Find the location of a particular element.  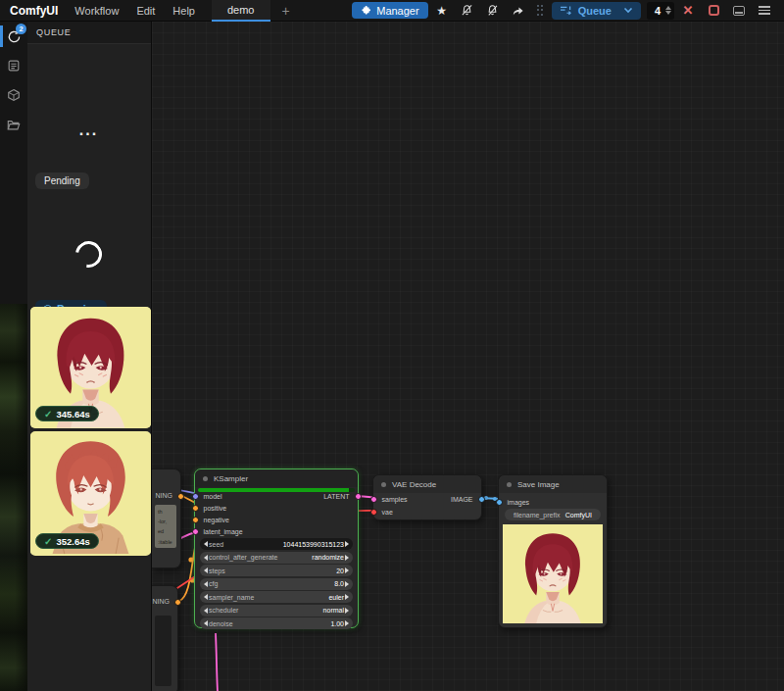

menu-edit: Edit is located at coordinates (145, 11).